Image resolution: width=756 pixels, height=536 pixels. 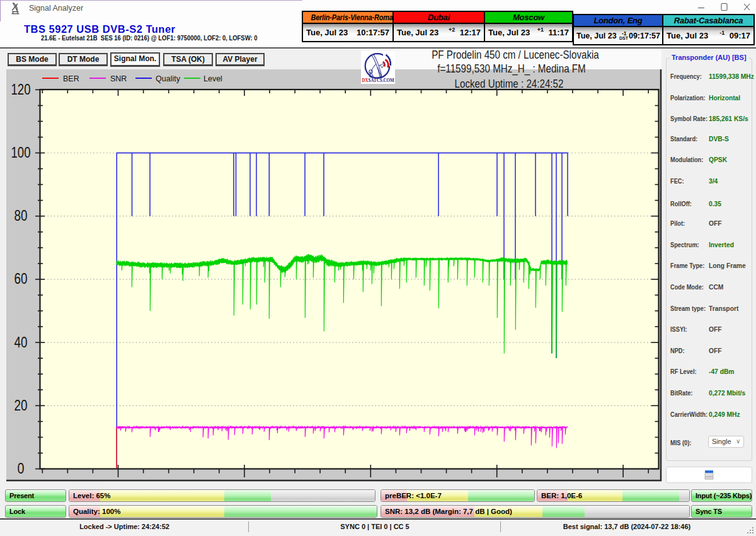 What do you see at coordinates (213, 79) in the screenshot?
I see `svg-text: Level` at bounding box center [213, 79].